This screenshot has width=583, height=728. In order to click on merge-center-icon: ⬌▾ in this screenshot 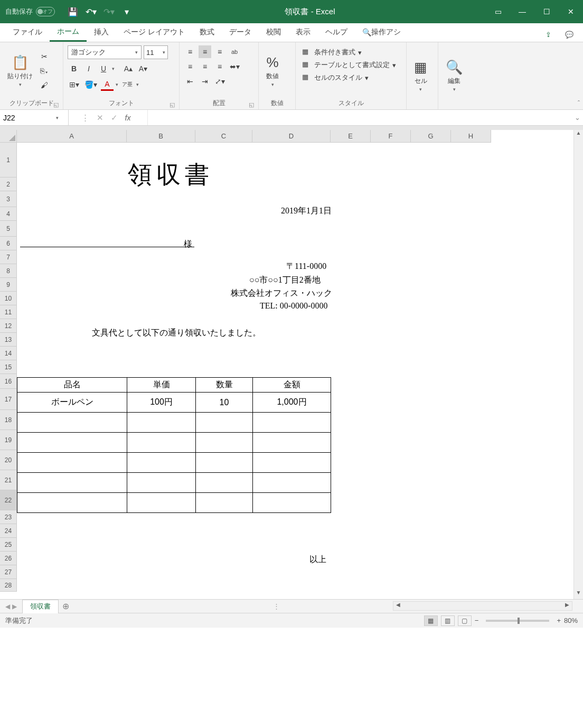, I will do `click(234, 67)`.